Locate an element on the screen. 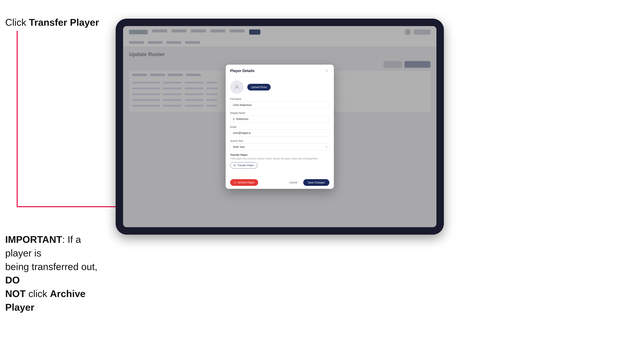 The width and height of the screenshot is (644, 346). modal-title: Player Details is located at coordinates (242, 71).